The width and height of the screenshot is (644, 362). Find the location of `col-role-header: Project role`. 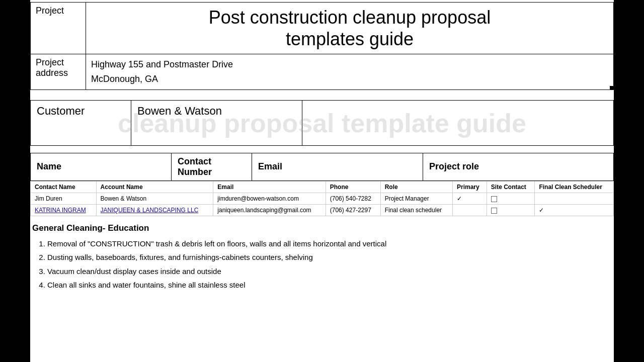

col-role-header: Project role is located at coordinates (518, 167).